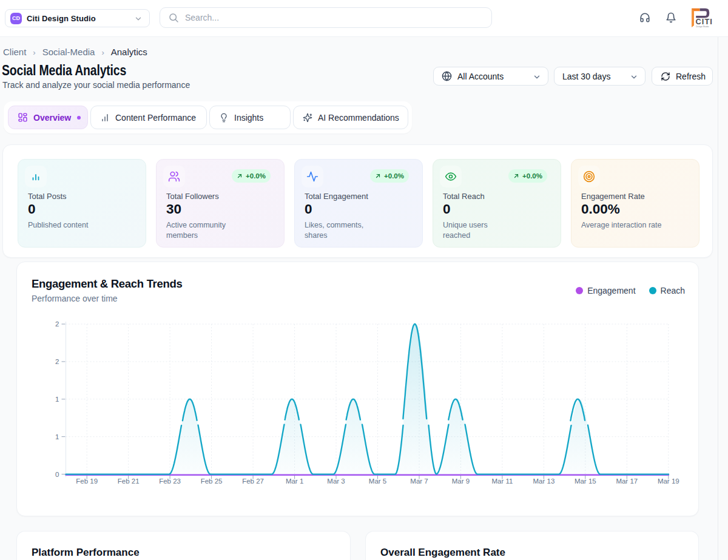 Image resolution: width=728 pixels, height=560 pixels. I want to click on svg-text: Feb 19, so click(87, 481).